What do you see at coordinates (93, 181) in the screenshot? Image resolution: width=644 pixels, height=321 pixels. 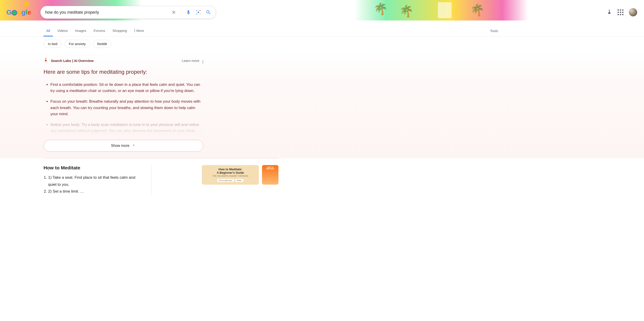 I see `snippet-step: 1) Take a seat. Find place to sit that f…` at bounding box center [93, 181].